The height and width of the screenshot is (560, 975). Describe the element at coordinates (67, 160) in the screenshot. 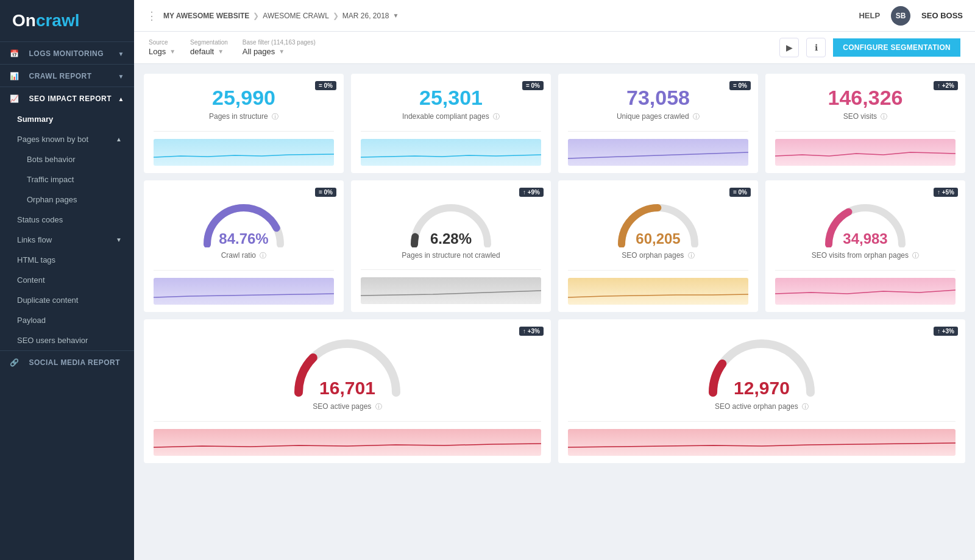

I see `sidebar-nav-bots-behavior: Bots behavior` at that location.